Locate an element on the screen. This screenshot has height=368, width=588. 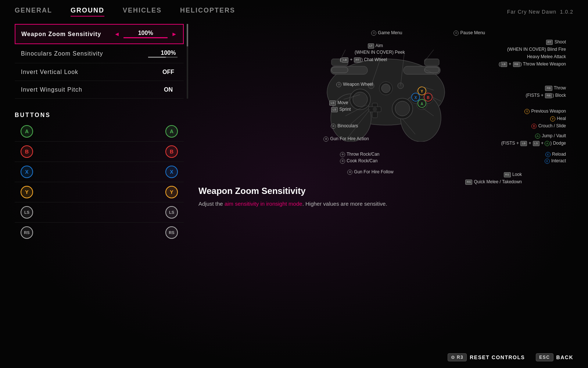
btn-x-left: X is located at coordinates (27, 172).